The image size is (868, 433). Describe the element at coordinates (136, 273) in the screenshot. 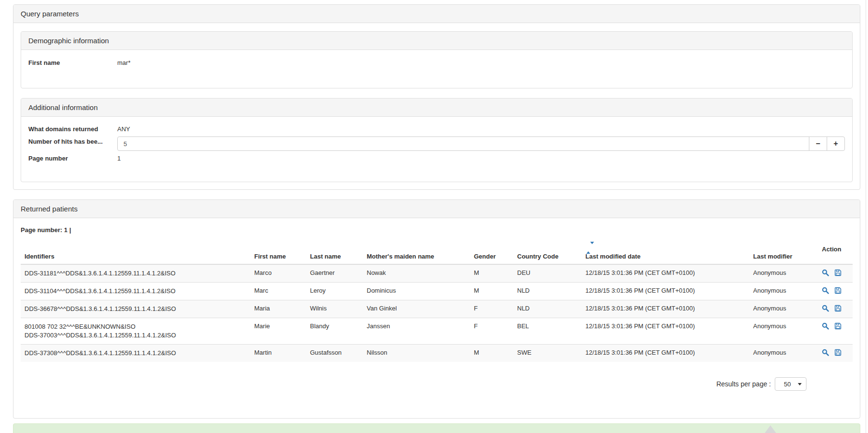

I see `patient-identifiers: DDS-31181^^^DDS&1.3.6.1.4.1.12559.11.1.4…` at that location.